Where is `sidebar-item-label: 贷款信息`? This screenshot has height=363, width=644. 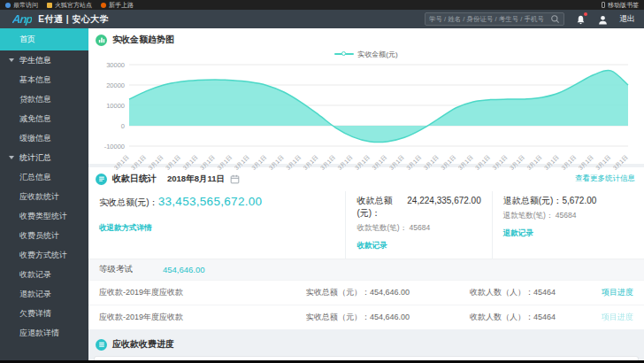 sidebar-item-label: 贷款信息 is located at coordinates (35, 99).